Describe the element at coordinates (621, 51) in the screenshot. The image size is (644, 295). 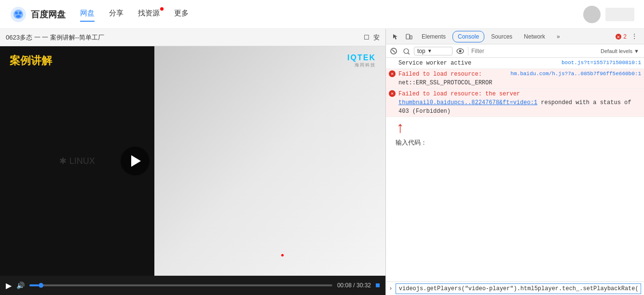
I see `default-levels-dropdown: Default levels ▼` at that location.